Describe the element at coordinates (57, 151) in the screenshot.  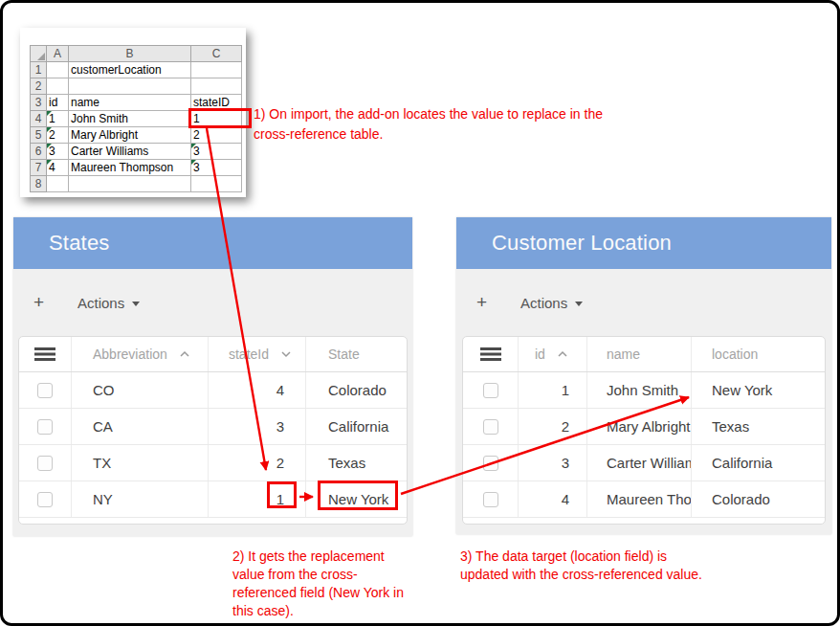
I see `cell-a6: 3` at that location.